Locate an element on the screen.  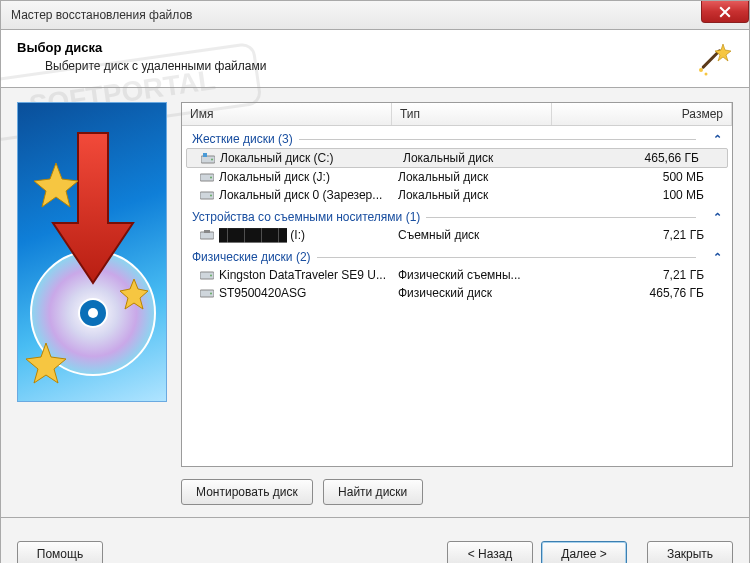
row-name: ST9500420ASG is located at coordinates (262, 293).